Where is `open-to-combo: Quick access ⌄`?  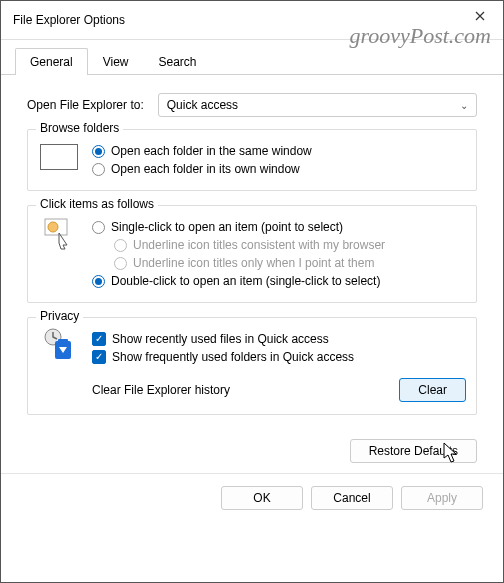 open-to-combo: Quick access ⌄ is located at coordinates (318, 105).